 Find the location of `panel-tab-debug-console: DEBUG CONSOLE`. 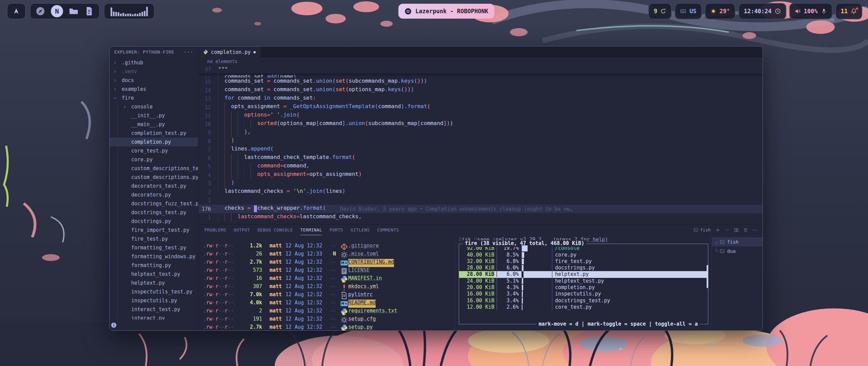

panel-tab-debug-console: DEBUG CONSOLE is located at coordinates (275, 230).